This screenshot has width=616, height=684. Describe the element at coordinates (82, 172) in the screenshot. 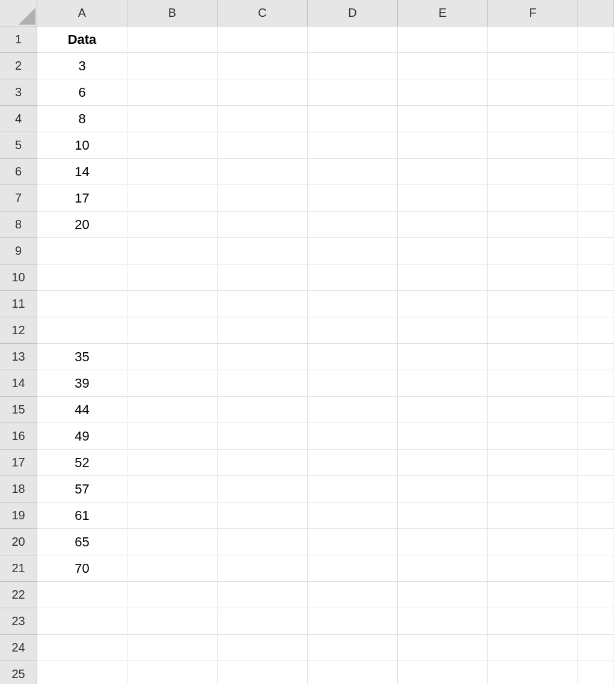

I see `cell-A6: 14` at that location.